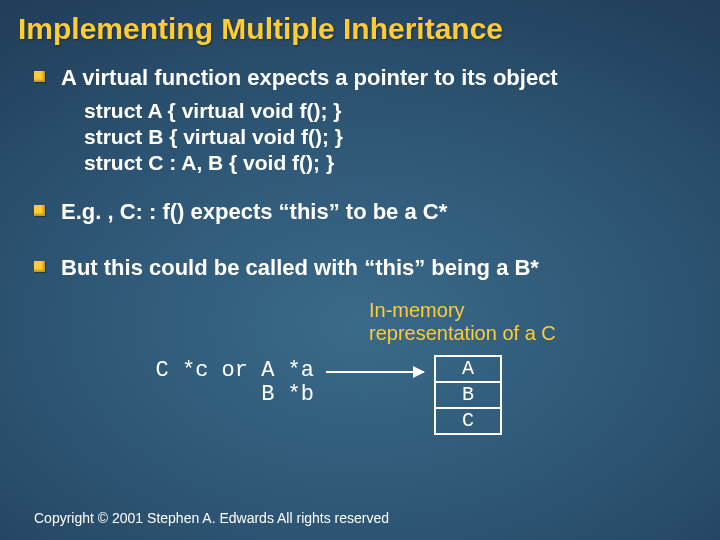 This screenshot has width=720, height=540. Describe the element at coordinates (360, 78) in the screenshot. I see `bullet-1: A virtual function expects a pointer to …` at that location.